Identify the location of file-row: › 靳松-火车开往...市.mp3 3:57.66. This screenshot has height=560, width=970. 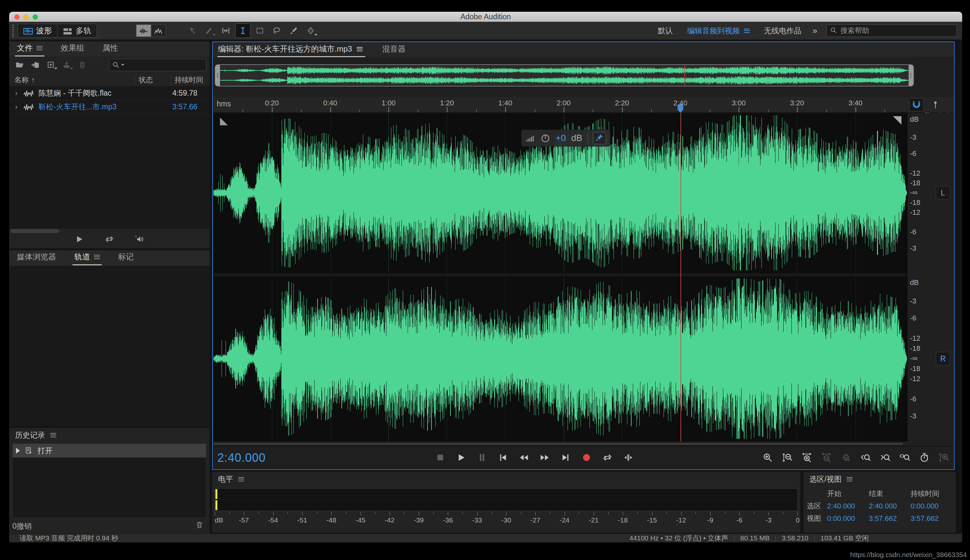
(109, 107).